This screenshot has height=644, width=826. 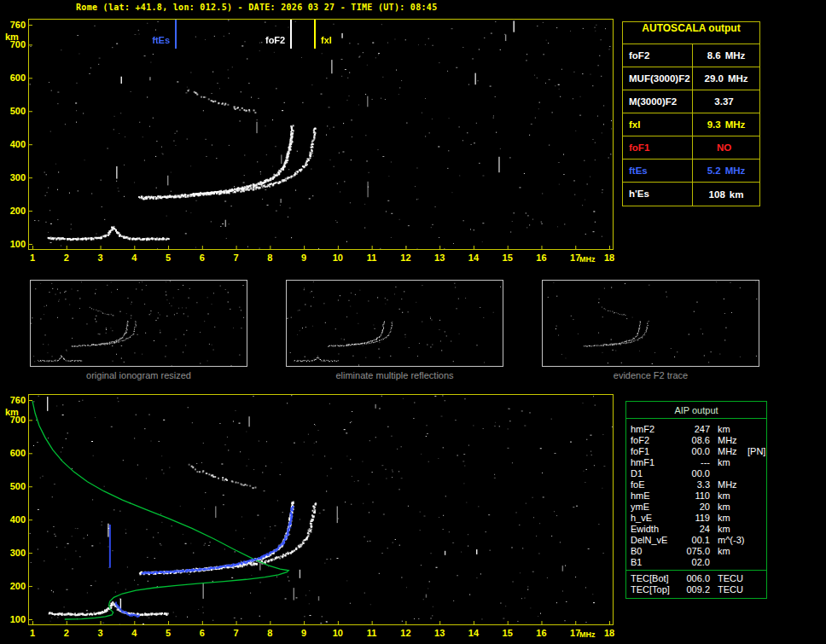 What do you see at coordinates (138, 323) in the screenshot?
I see `thumbnail-original-ionogram: original ionogram resized` at bounding box center [138, 323].